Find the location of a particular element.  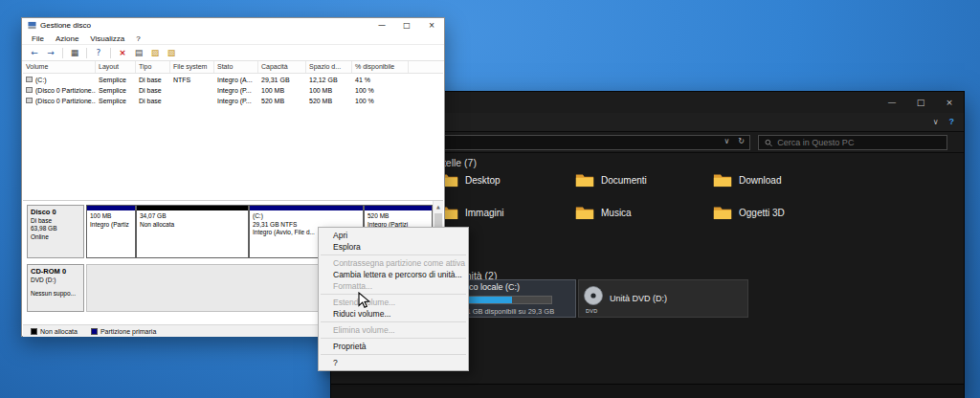

address-dropdown-icon: ∨ is located at coordinates (726, 142).